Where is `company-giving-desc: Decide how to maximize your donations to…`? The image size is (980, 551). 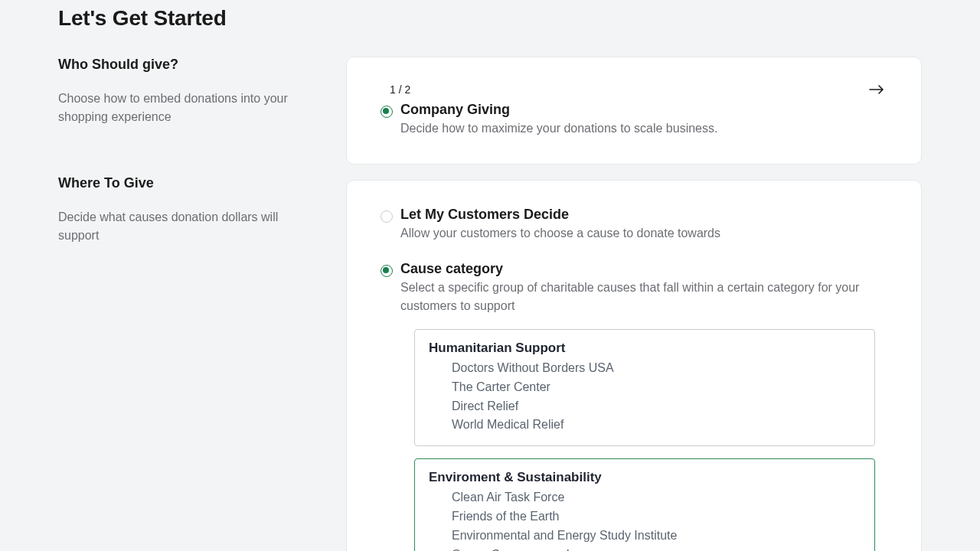 company-giving-desc: Decide how to maximize your donations to… is located at coordinates (639, 129).